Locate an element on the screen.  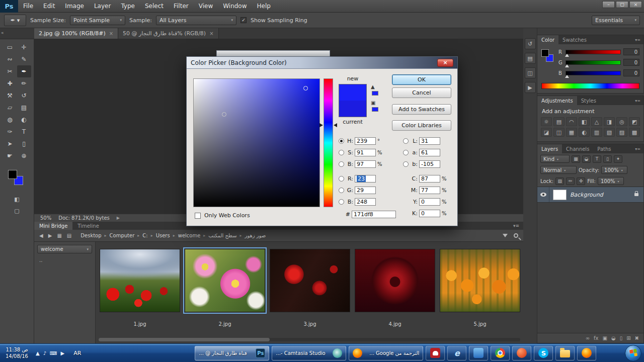
eraser-tool: ▱ is located at coordinates (10, 108).